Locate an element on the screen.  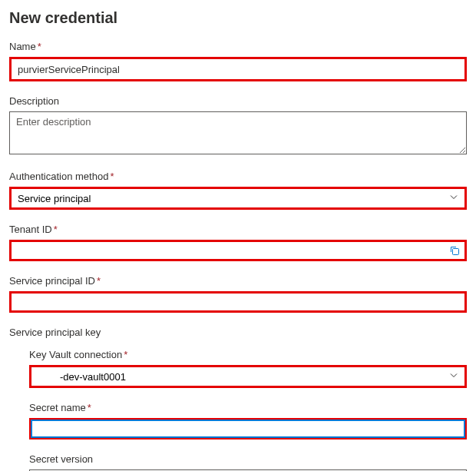
tenant-id-input is located at coordinates (238, 250).